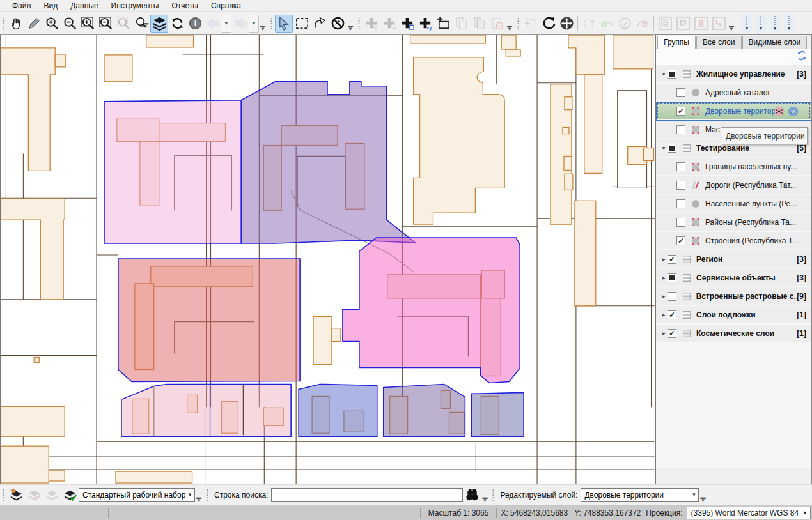 This screenshot has width=812, height=520. I want to click on zoom-window-in-icon, so click(88, 24).